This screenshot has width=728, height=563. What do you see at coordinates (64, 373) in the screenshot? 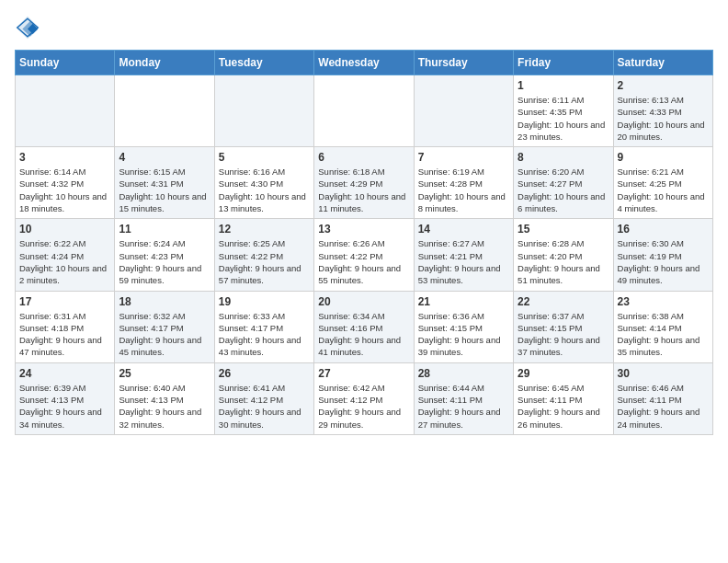
I see `day-number: 24` at bounding box center [64, 373].